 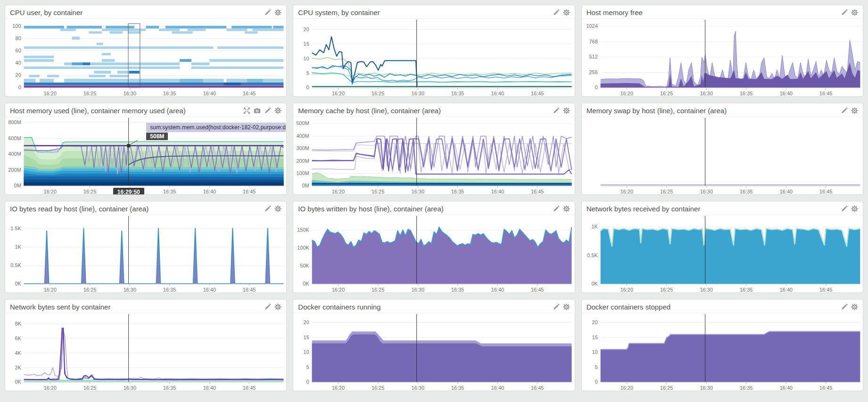 What do you see at coordinates (305, 266) in the screenshot?
I see `svg-text: 50K` at bounding box center [305, 266].